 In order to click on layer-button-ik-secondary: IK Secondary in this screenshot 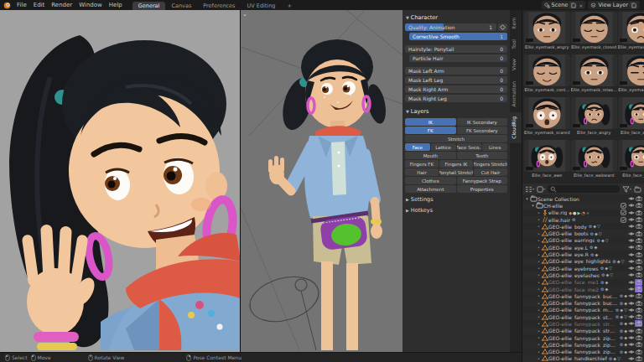, I will do `click(483, 122)`.